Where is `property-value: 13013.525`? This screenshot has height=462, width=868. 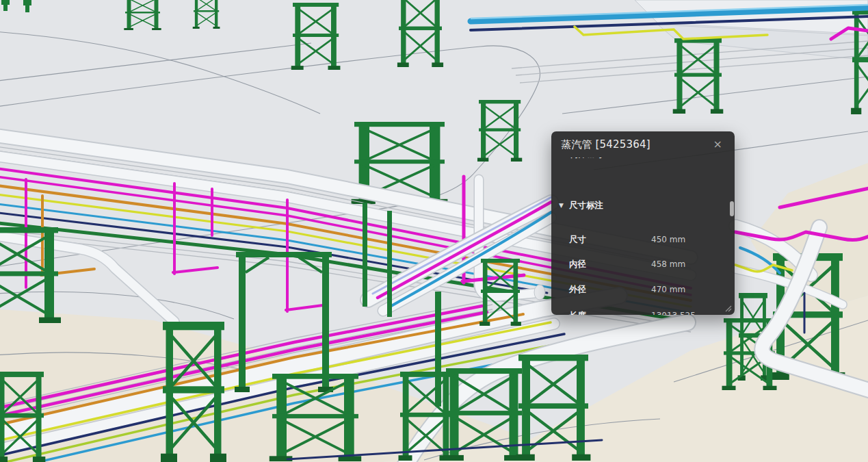 property-value: 13013.525 is located at coordinates (673, 313).